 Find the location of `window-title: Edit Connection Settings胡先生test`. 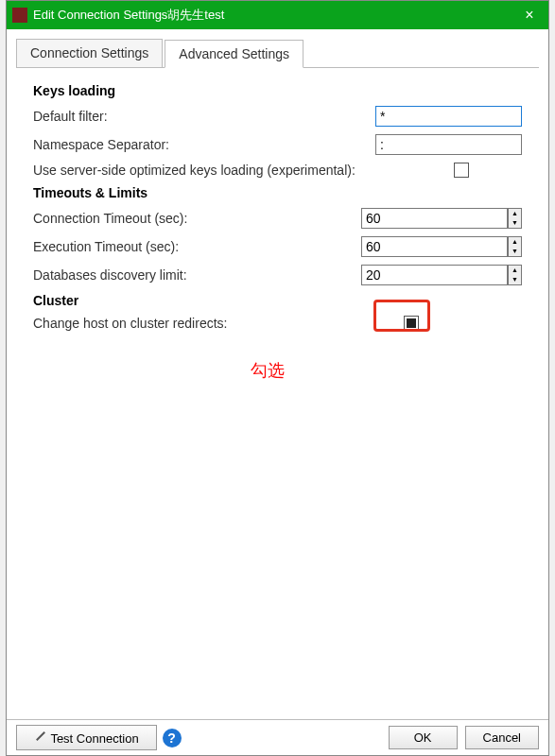

window-title: Edit Connection Settings胡先生test is located at coordinates (272, 15).